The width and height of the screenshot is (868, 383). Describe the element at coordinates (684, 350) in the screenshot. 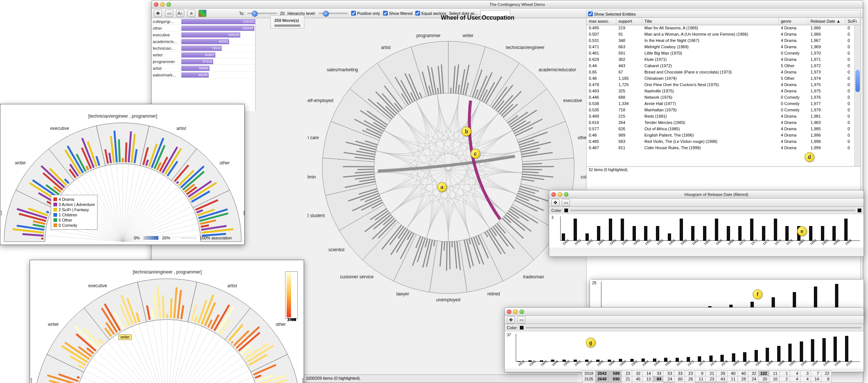

I see `hist-full-plot: 3719261940194419481950195219541956195819…` at that location.